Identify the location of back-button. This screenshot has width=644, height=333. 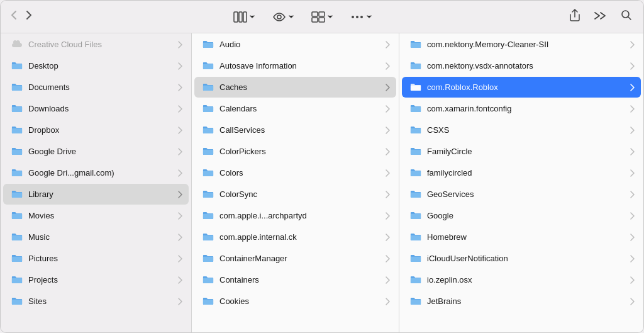
(14, 16).